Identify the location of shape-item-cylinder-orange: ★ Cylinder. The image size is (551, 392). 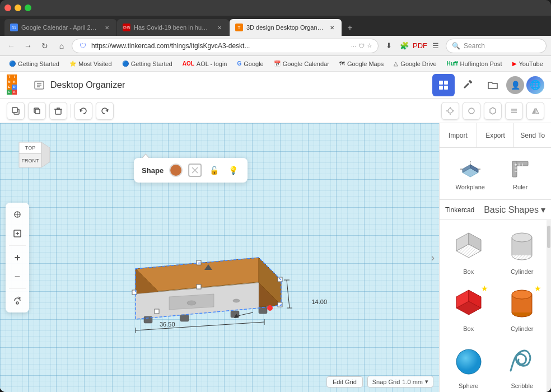
(522, 308).